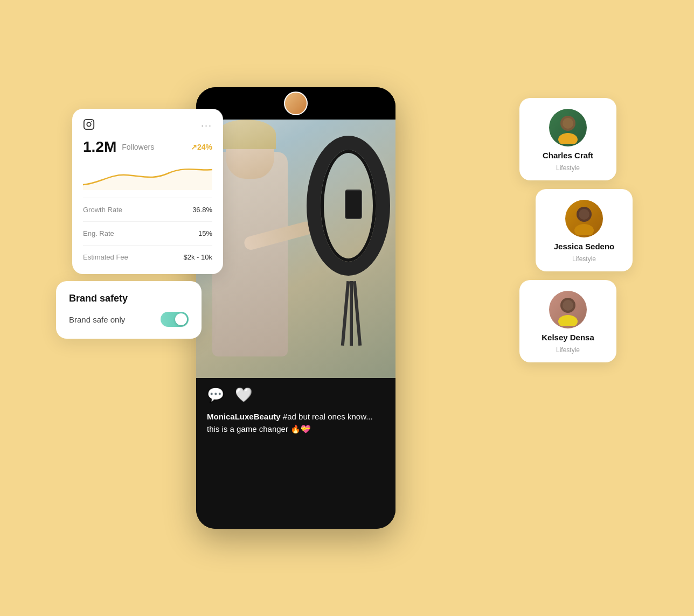  I want to click on avatar-face-charles, so click(568, 128).